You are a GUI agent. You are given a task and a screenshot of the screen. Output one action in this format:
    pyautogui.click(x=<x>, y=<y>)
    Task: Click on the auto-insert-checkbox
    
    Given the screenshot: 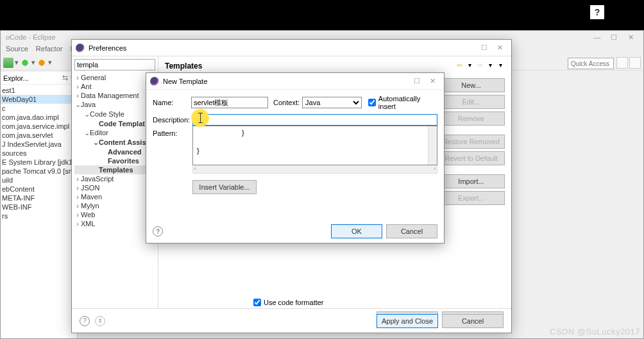 What is the action you would take?
    pyautogui.click(x=372, y=103)
    